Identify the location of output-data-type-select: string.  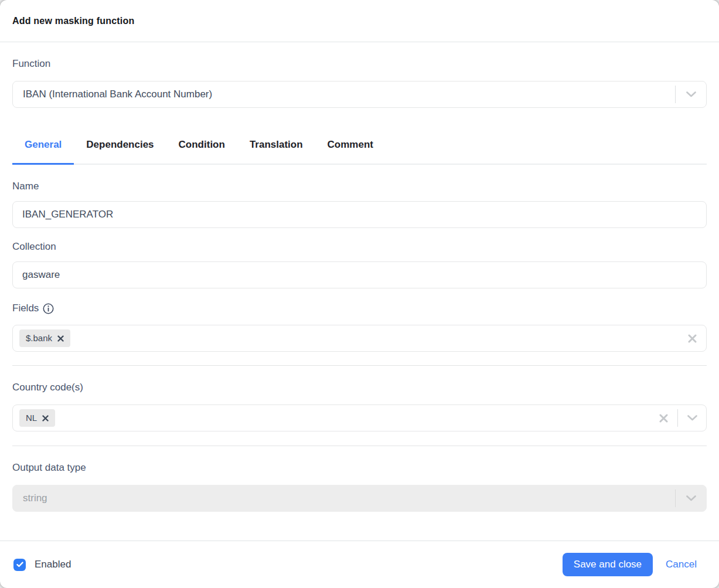
(360, 498).